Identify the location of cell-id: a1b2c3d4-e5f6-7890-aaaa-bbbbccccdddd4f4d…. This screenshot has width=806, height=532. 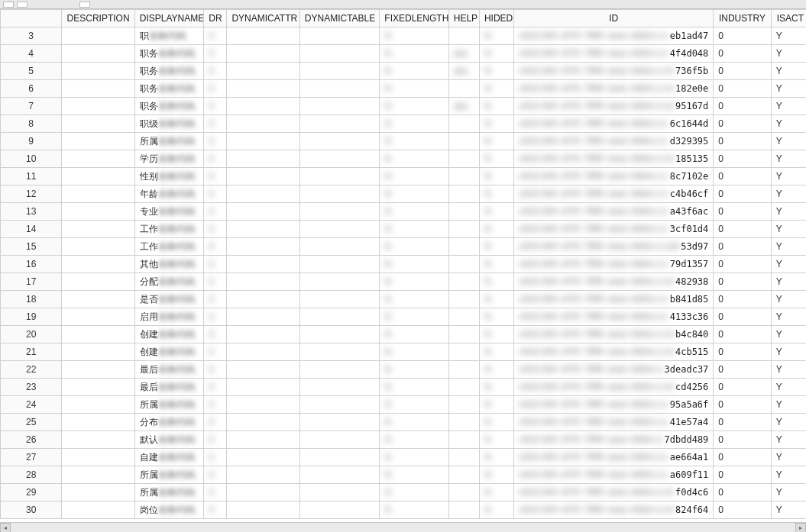
(614, 53).